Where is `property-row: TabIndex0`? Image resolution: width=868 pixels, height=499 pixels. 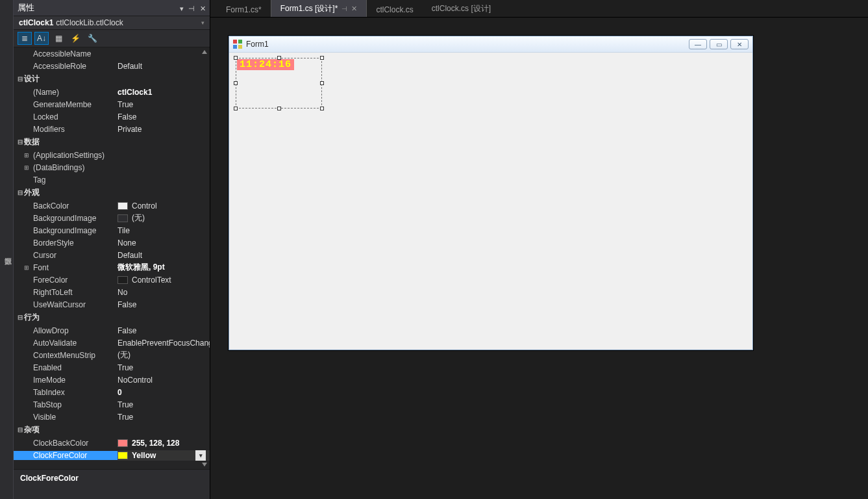
property-row: TabIndex0 is located at coordinates (112, 392).